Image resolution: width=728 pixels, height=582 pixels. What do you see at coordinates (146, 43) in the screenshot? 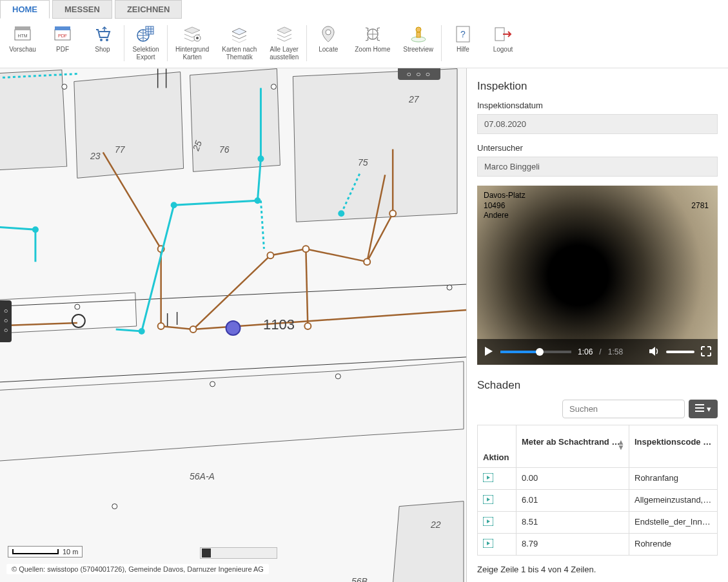
I see `selektion-export-button: Selektion Export` at bounding box center [146, 43].